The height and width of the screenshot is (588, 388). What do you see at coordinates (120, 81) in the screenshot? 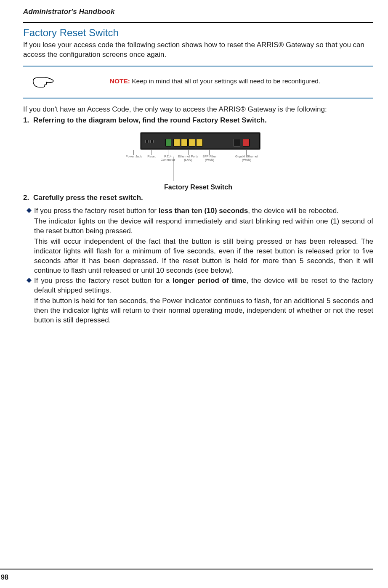
I see `note-label: NOTE:` at bounding box center [120, 81].